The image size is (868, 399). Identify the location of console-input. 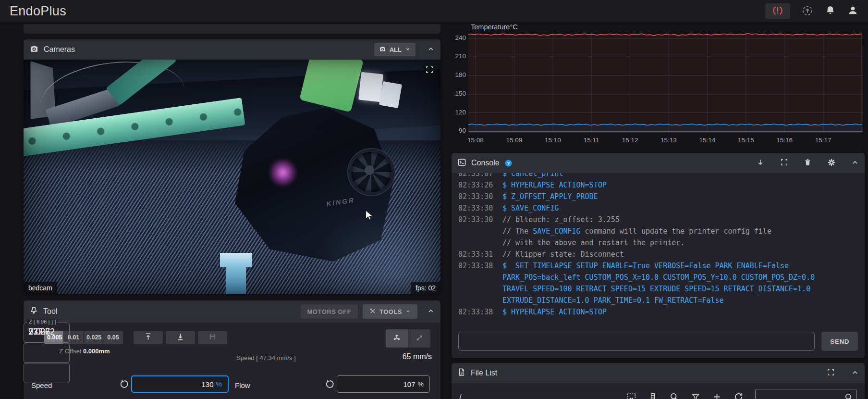
(636, 341).